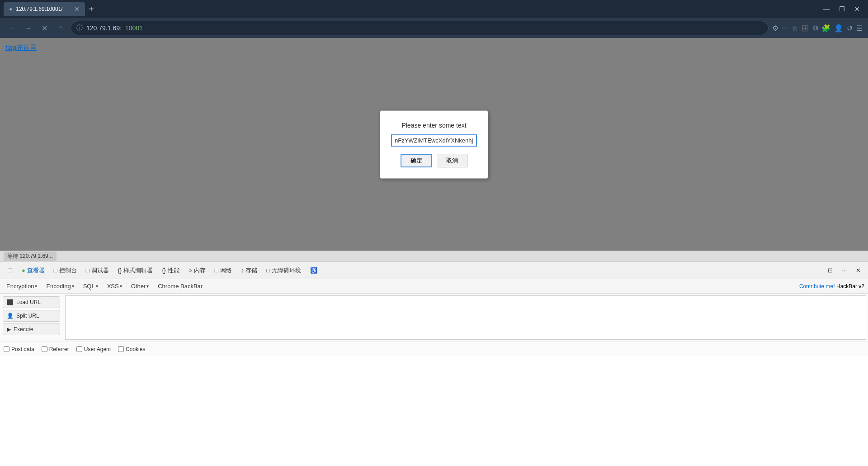 The height and width of the screenshot is (466, 868). I want to click on maximize-button: ❐, so click(842, 9).